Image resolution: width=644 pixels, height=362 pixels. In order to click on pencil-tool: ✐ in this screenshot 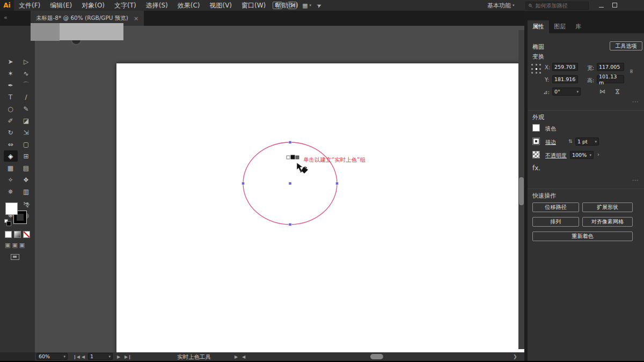, I will do `click(11, 120)`.